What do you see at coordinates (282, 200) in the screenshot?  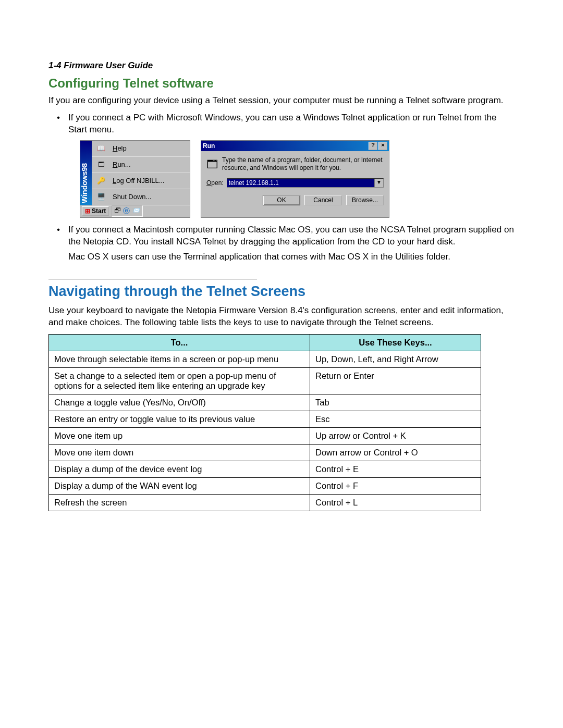 I see `ok-button: OK` at bounding box center [282, 200].